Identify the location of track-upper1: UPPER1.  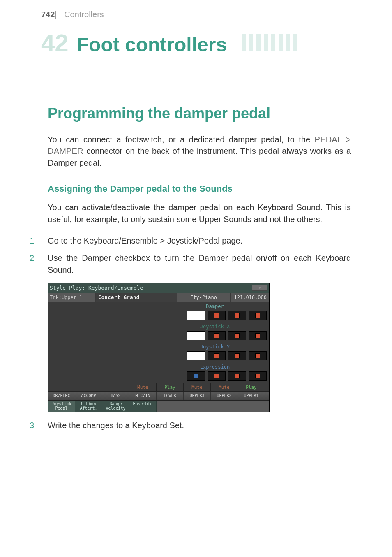
(251, 396).